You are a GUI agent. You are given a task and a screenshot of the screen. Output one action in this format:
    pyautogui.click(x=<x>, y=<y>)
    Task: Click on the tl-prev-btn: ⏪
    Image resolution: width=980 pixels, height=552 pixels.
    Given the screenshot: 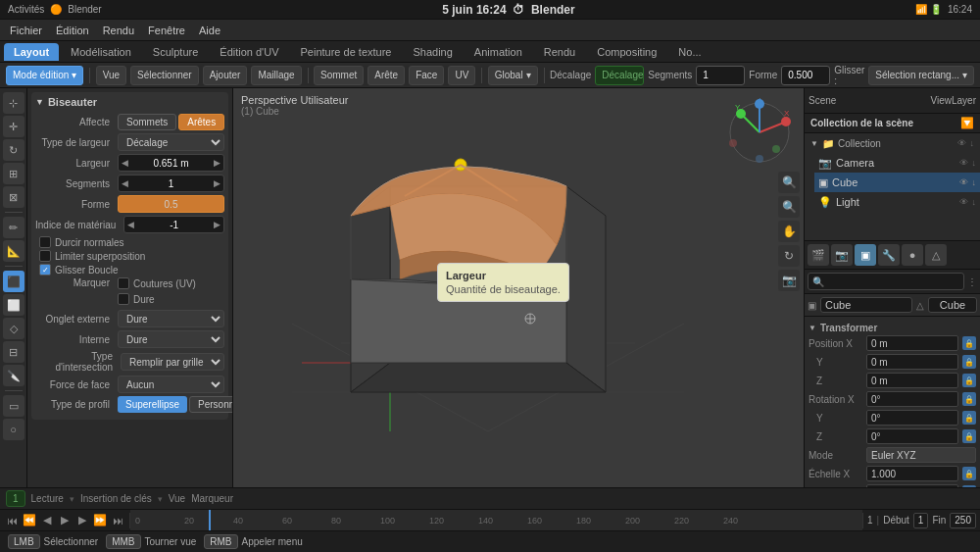 What is the action you would take?
    pyautogui.click(x=29, y=521)
    